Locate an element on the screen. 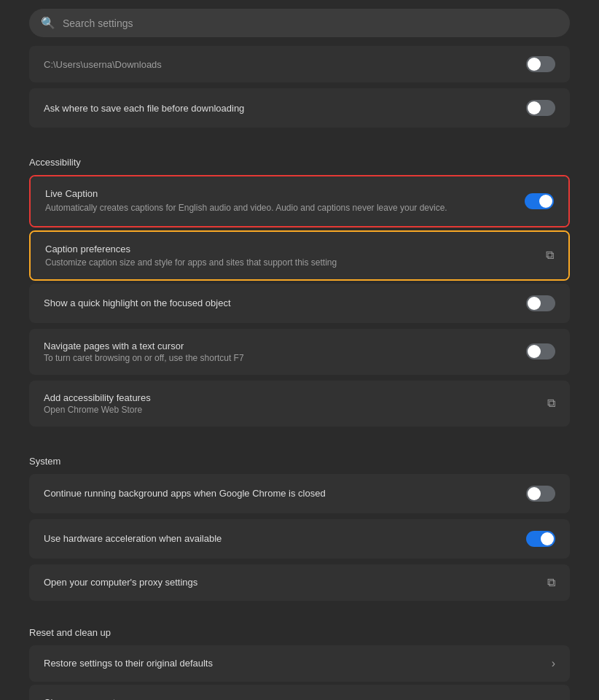  accessibility-heading: Accessibility is located at coordinates (300, 159).